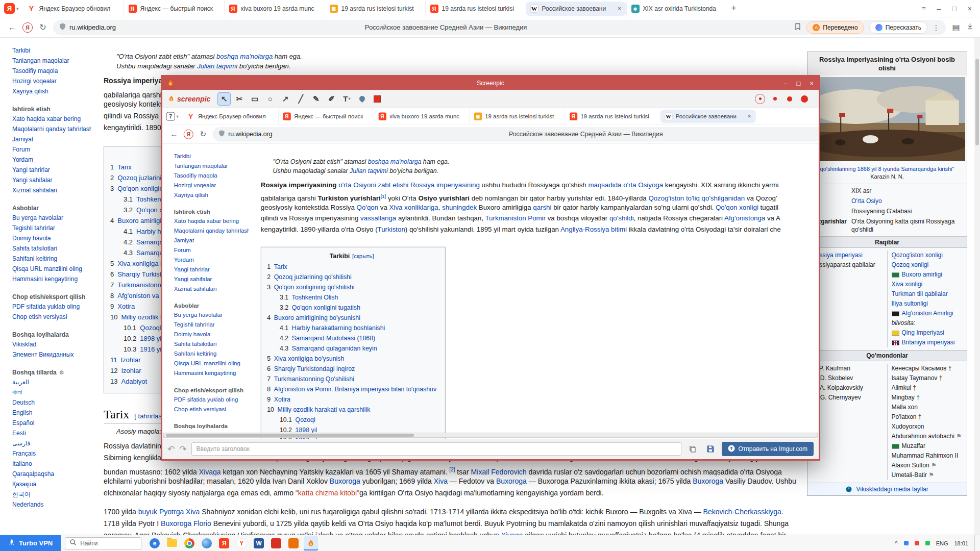 The height and width of the screenshot is (551, 980). I want to click on toc-item: 2Qozoq juzlarining qo'shilishi, so click(352, 277).